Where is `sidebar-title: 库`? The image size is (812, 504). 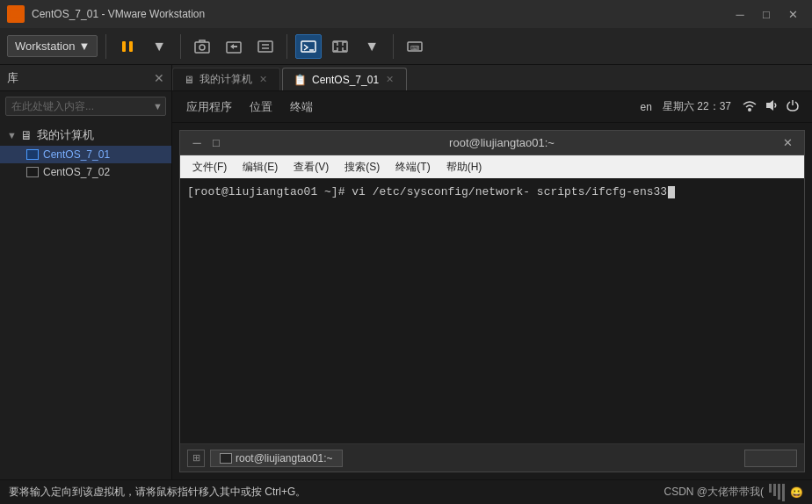
sidebar-title: 库 is located at coordinates (81, 78).